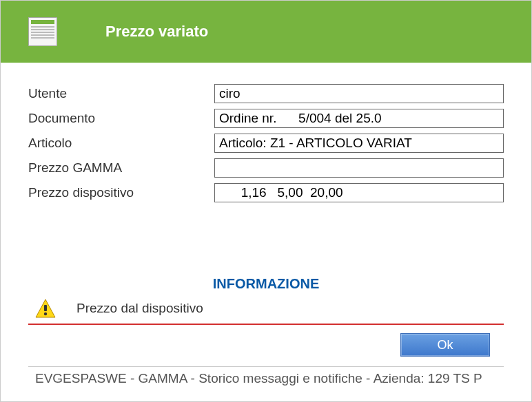  I want to click on label-prezzo-gamma: Prezzo GAMMA, so click(121, 168).